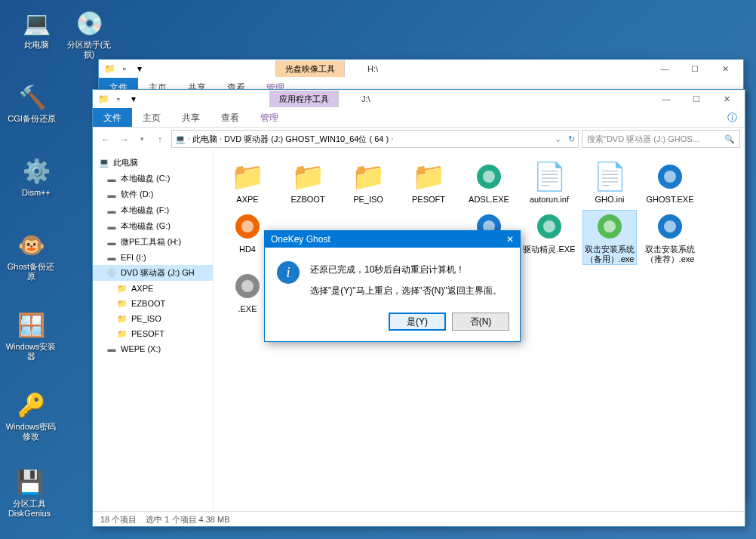  Describe the element at coordinates (152, 334) in the screenshot. I see `nav-item: 📁PESOFT` at that location.